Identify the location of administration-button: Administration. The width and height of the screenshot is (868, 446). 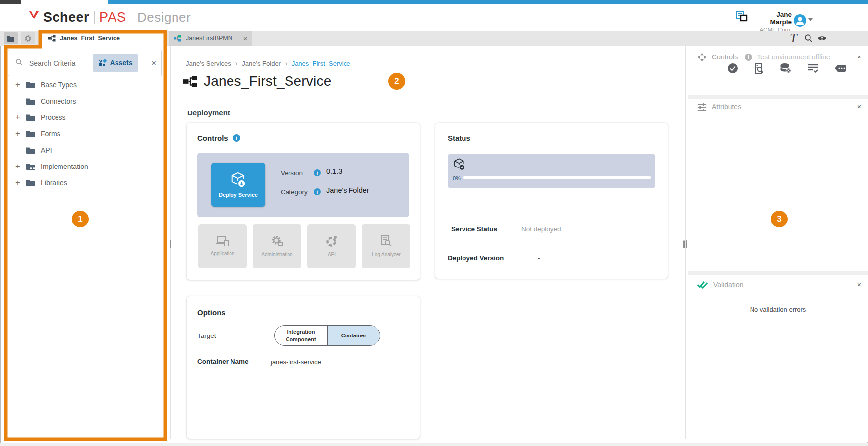
(277, 246).